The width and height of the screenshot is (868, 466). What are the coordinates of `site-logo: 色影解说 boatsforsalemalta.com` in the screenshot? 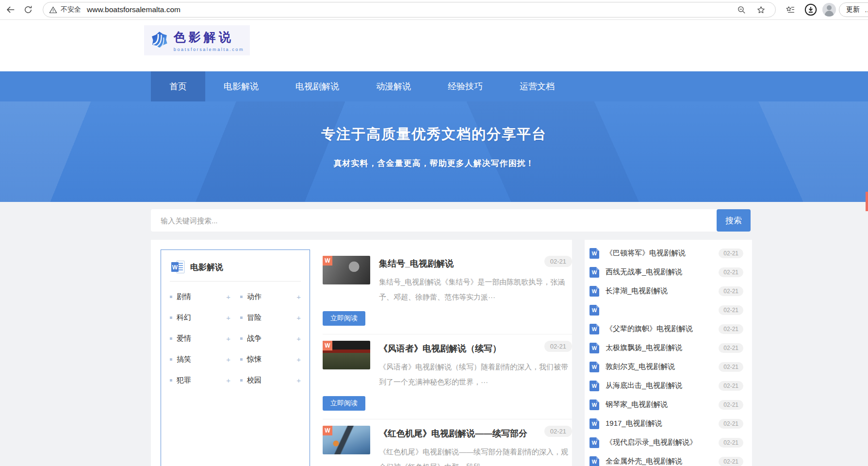 It's located at (197, 40).